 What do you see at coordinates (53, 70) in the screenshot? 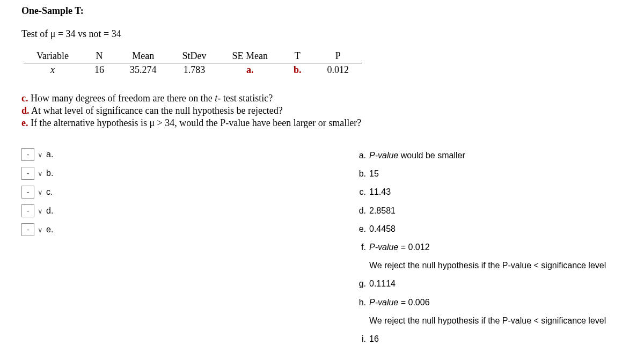
I see `cell-variable: x` at bounding box center [53, 70].